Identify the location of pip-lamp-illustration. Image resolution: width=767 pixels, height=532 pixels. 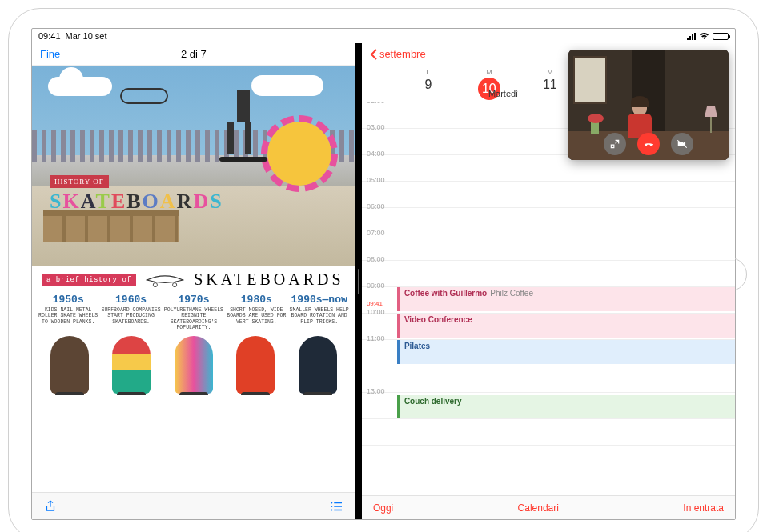
(711, 119).